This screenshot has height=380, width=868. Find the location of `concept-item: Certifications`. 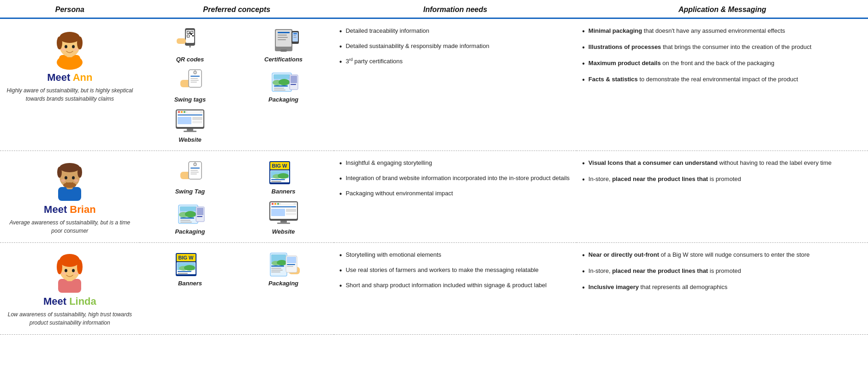

concept-item: Certifications is located at coordinates (283, 44).